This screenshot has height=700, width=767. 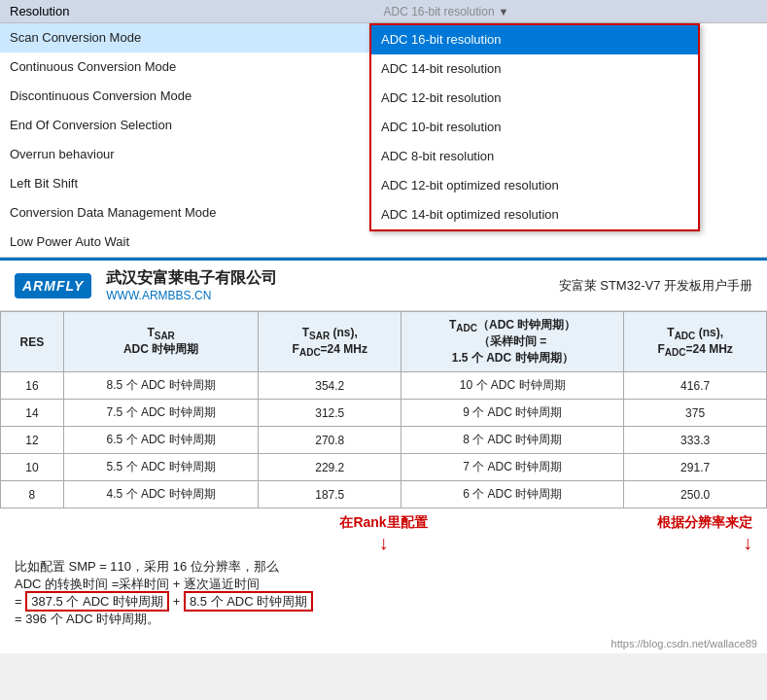 What do you see at coordinates (513, 413) in the screenshot?
I see `table-cell-tadc: 9 个 ADC 时钟周期` at bounding box center [513, 413].